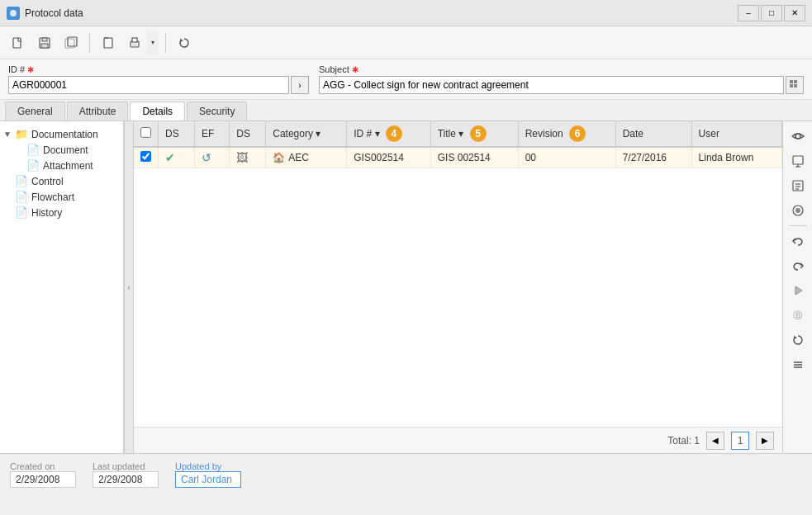 The height and width of the screenshot is (515, 812). Describe the element at coordinates (406, 43) in the screenshot. I see `main-toolbar: ▾` at that location.